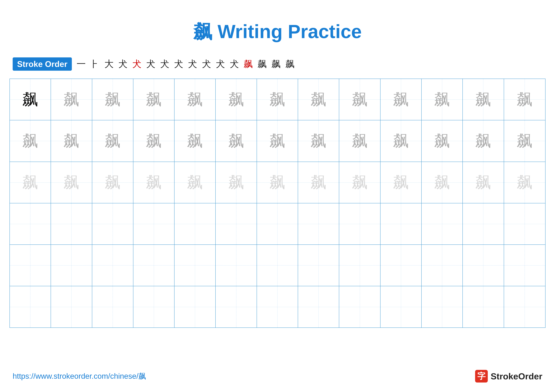 The height and width of the screenshot is (392, 555). I want to click on stroke-step-4: 犬, so click(123, 64).